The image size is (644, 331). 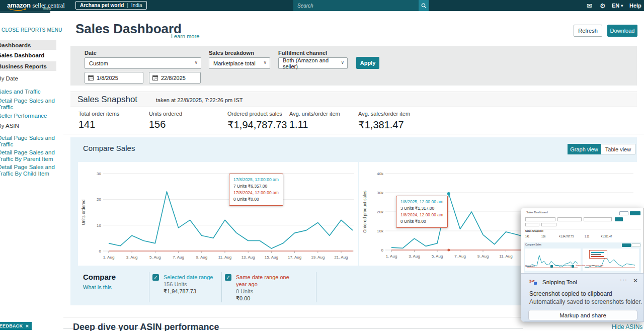 What do you see at coordinates (239, 63) in the screenshot?
I see `sales-breakdown-select: Marketplace total ∨` at bounding box center [239, 63].